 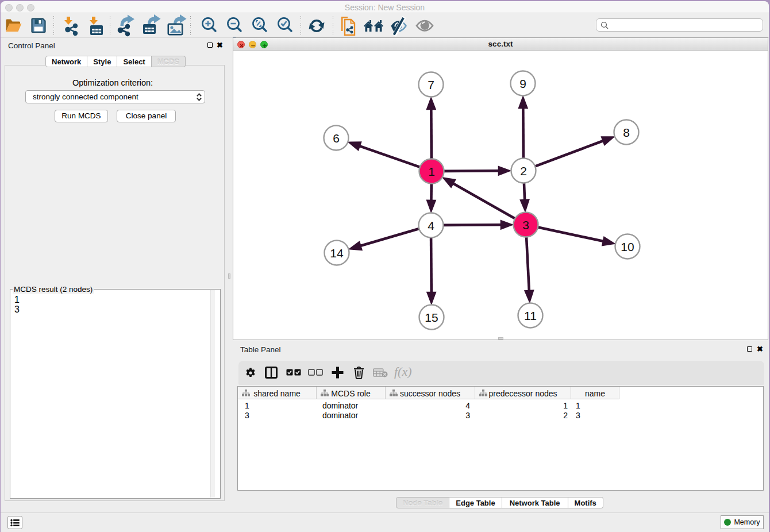 I want to click on svg-text: 1, so click(x=432, y=171).